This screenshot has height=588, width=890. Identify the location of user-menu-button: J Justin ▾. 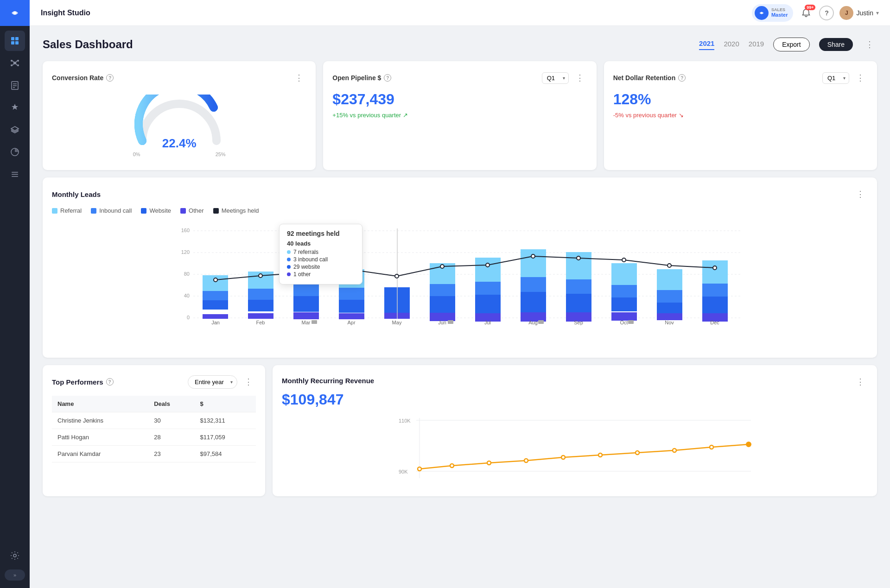
(859, 13).